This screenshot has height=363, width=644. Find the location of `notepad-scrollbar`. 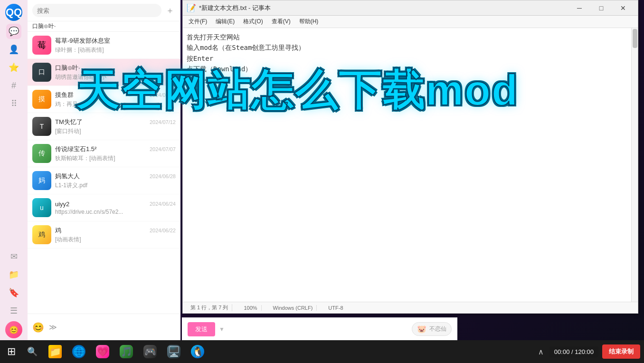

notepad-scrollbar is located at coordinates (635, 165).